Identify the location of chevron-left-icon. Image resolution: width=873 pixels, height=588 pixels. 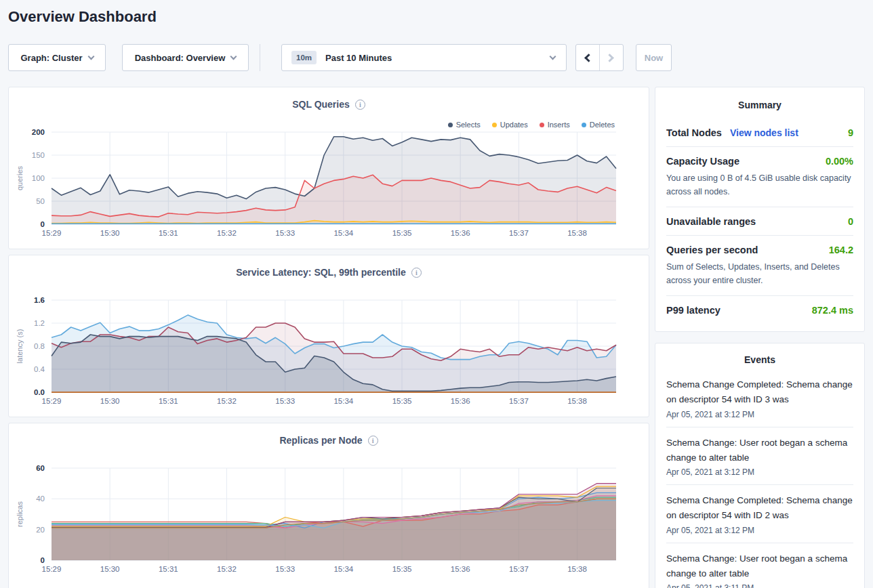
(588, 58).